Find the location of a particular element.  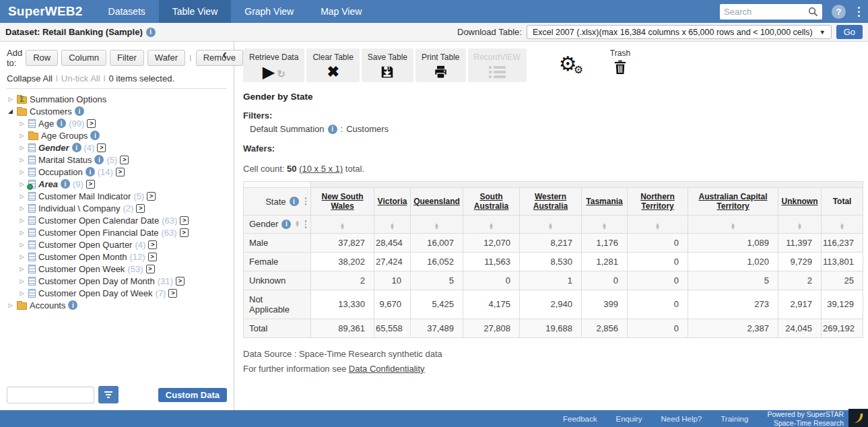

need-help-link: Need Help? is located at coordinates (681, 419).